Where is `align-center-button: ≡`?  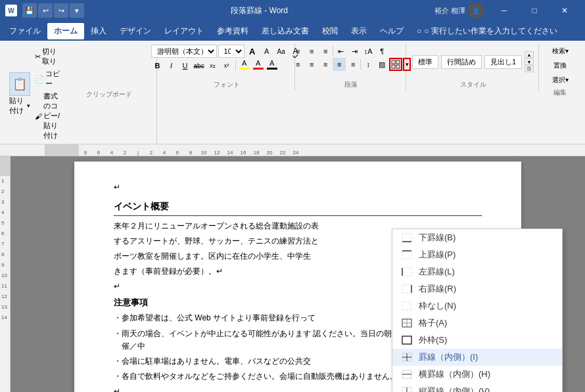
align-center-button: ≡ is located at coordinates (312, 64).